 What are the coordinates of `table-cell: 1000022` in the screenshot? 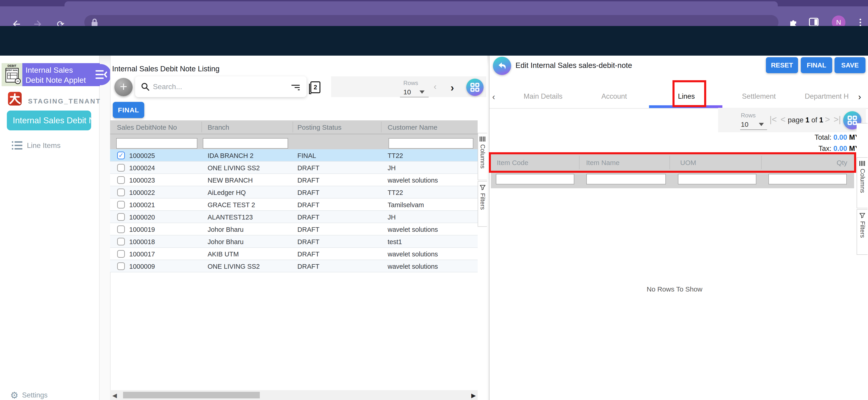 It's located at (142, 193).